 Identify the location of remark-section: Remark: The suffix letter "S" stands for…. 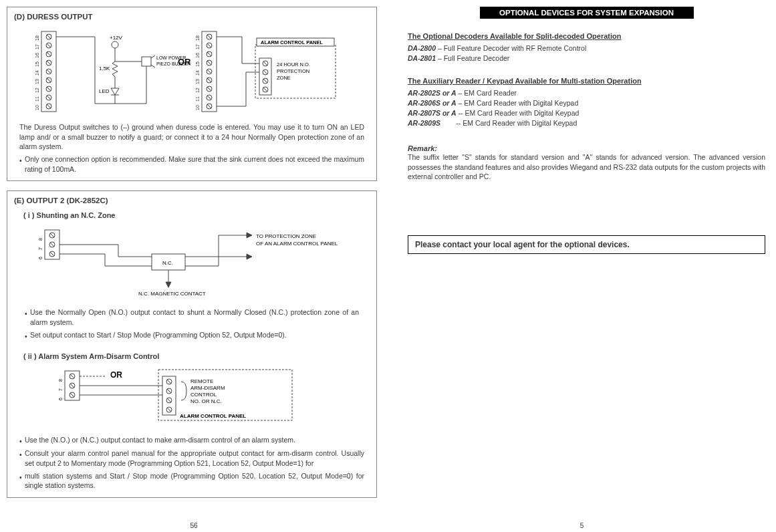
(587, 163).